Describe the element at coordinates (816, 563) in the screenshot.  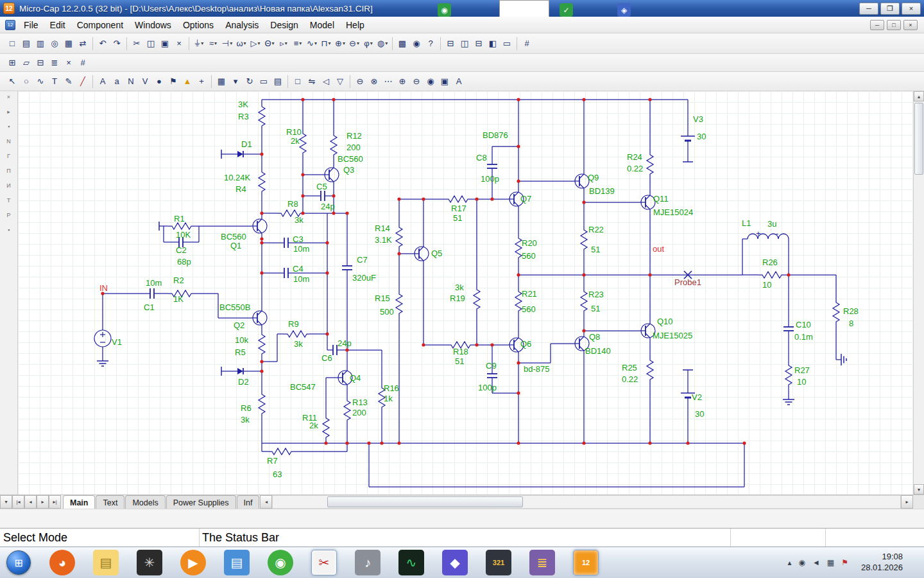
I see `tray-volume-icon: ◄` at that location.